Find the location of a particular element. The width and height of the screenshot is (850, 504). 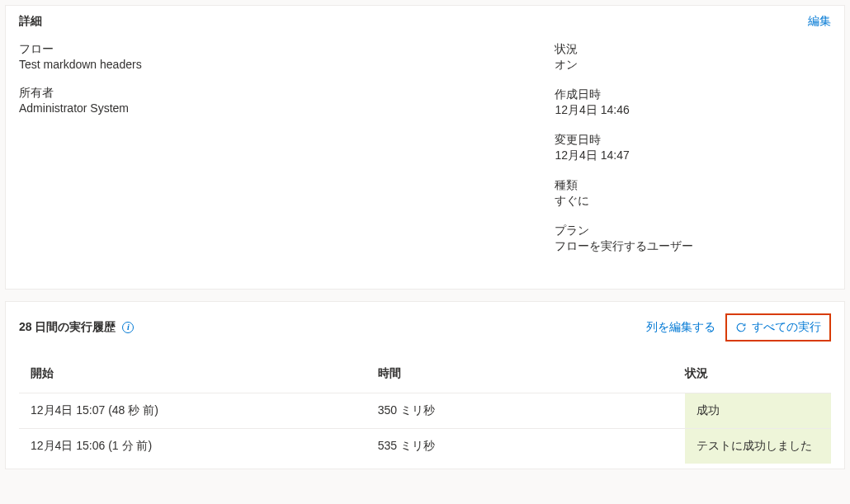

modified-value: 12月4日 14:47 is located at coordinates (693, 156).